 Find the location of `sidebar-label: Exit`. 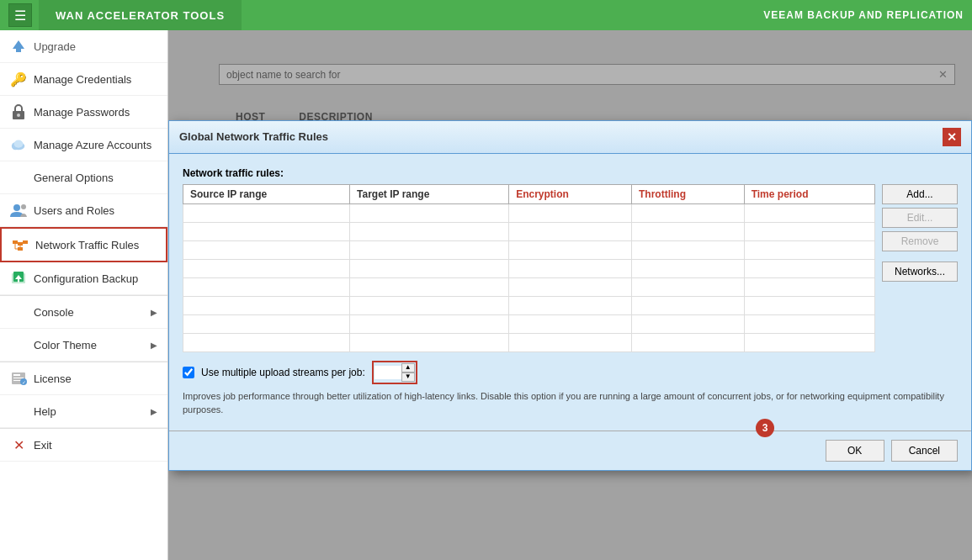

sidebar-label: Exit is located at coordinates (96, 446).